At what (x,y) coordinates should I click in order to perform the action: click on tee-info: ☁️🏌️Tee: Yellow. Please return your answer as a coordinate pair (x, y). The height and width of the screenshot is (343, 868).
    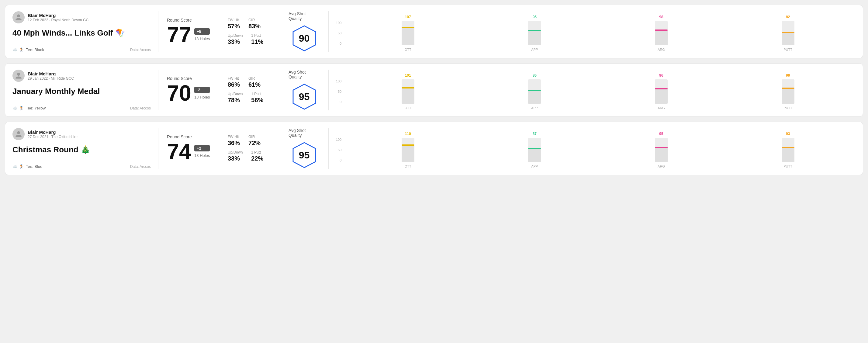
    Looking at the image, I should click on (29, 108).